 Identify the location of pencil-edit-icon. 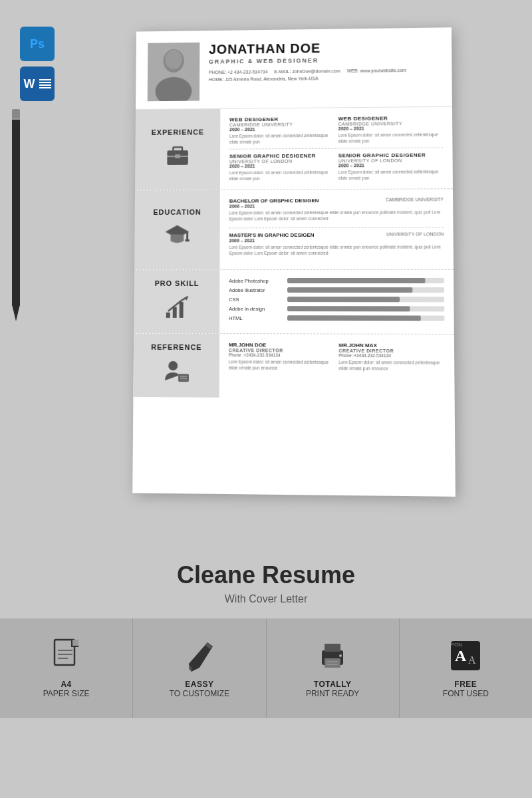
(200, 656).